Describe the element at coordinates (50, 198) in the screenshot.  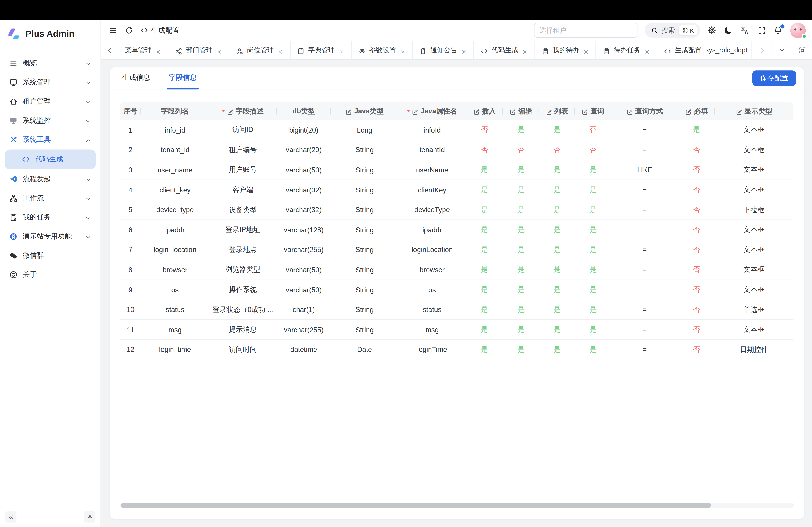
I see `sidebar-item-workflow: 工作流` at that location.